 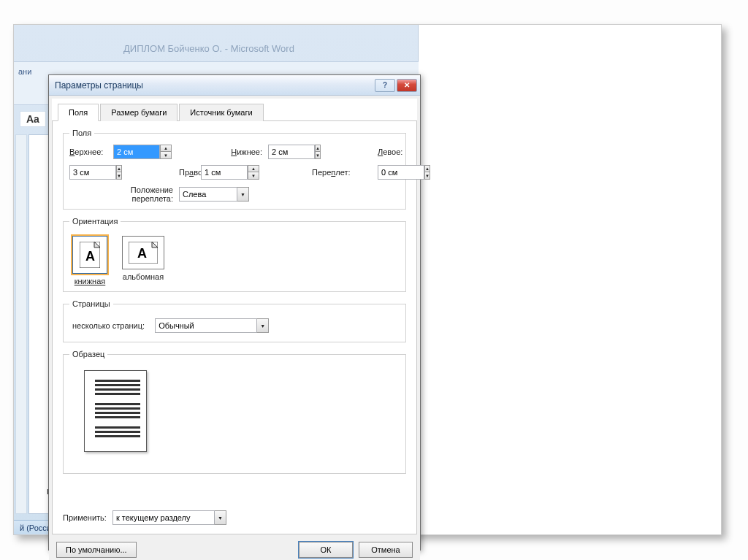 What do you see at coordinates (234, 152) in the screenshot?
I see `bottom-label: Нижнее:` at bounding box center [234, 152].